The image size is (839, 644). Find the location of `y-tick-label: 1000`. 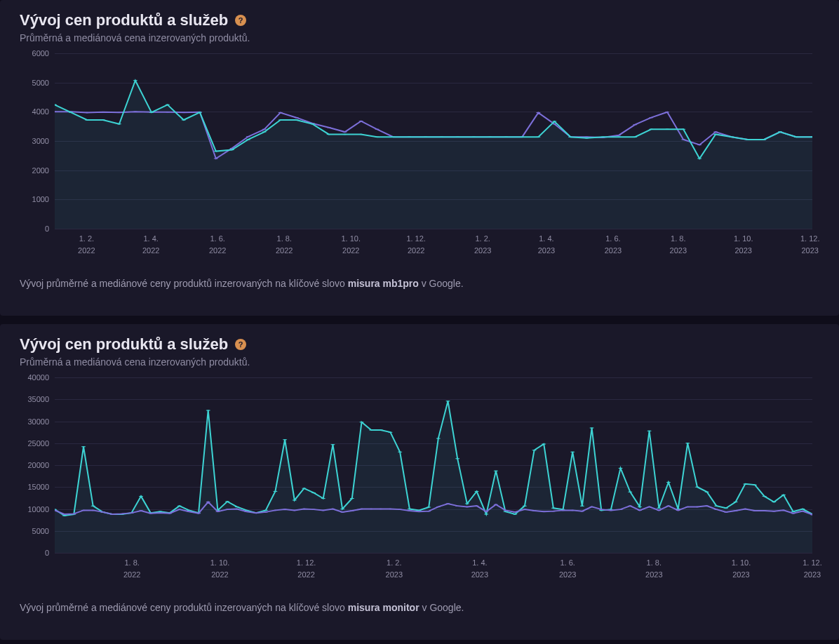

y-tick-label: 1000 is located at coordinates (41, 199).